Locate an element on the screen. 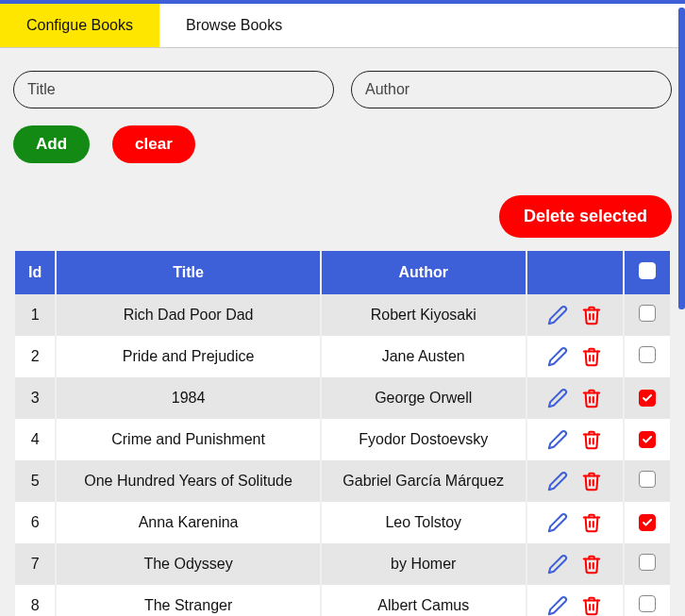 The width and height of the screenshot is (685, 616). cell-title: Crime and Punishment is located at coordinates (188, 440).